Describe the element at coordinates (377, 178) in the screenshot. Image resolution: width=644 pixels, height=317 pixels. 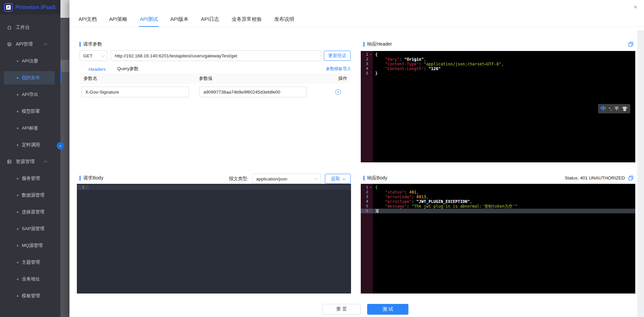
I see `panel-title: 响应Body` at that location.